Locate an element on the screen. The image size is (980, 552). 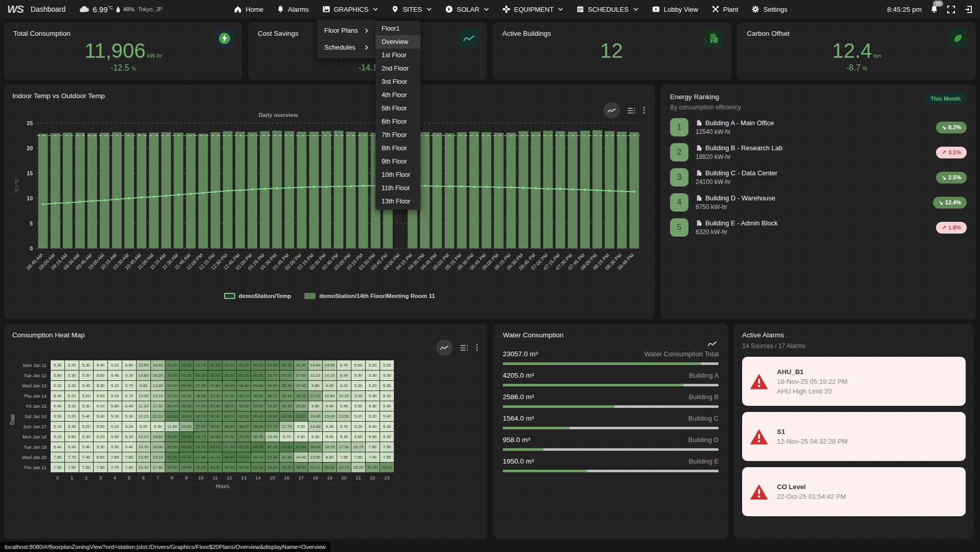
heatmap-cell: 9.40 is located at coordinates (329, 406).